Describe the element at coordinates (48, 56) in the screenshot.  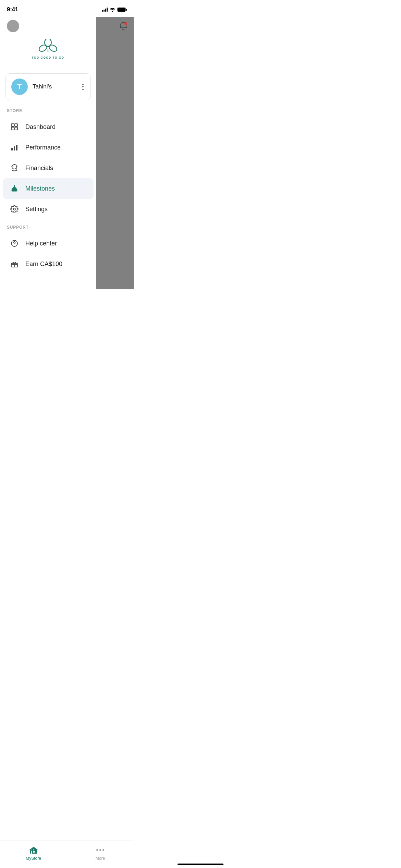
I see `app-logo: TOO GOOD TO GO` at that location.